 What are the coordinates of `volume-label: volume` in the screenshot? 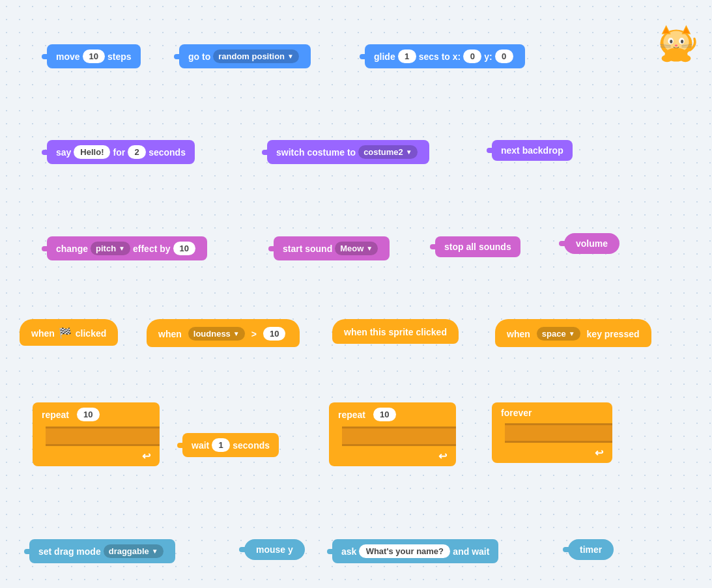 It's located at (591, 244).